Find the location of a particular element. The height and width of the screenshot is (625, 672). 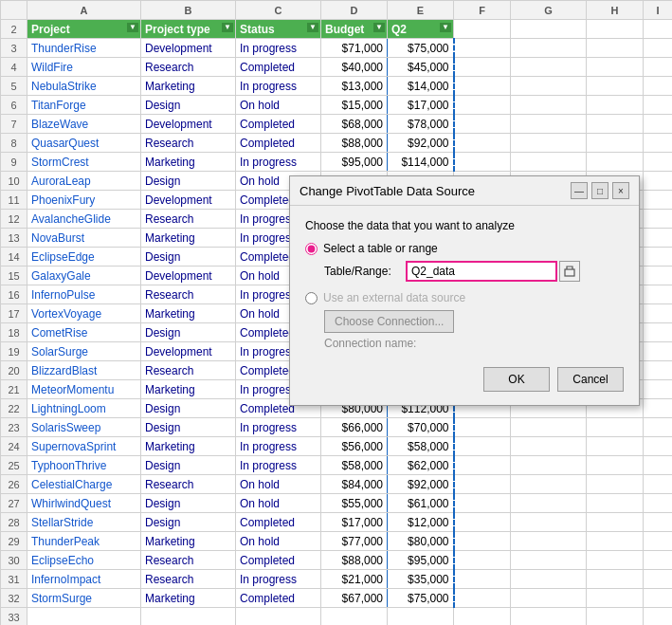

table-row: 8 QuasarQuest Research Completed $88,000… is located at coordinates (337, 143).